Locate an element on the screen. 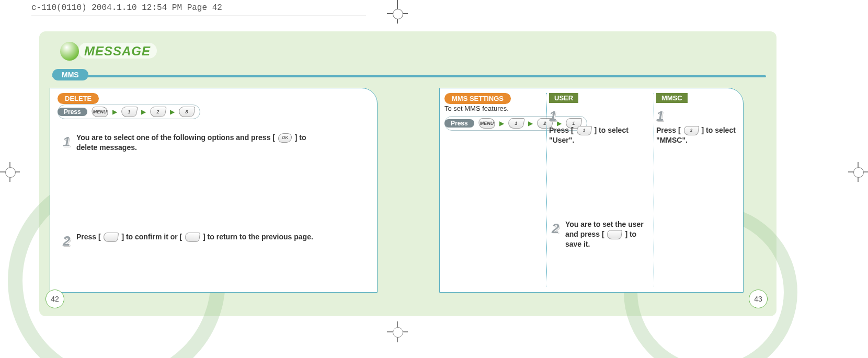 The width and height of the screenshot is (868, 358). tab-mms: MMS is located at coordinates (70, 75).